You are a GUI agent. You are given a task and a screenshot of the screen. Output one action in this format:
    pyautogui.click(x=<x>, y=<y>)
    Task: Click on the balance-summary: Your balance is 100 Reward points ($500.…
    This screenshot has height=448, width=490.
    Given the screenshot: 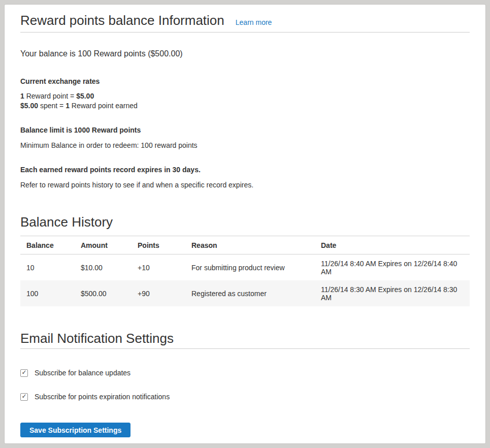 What is the action you would take?
    pyautogui.click(x=245, y=54)
    